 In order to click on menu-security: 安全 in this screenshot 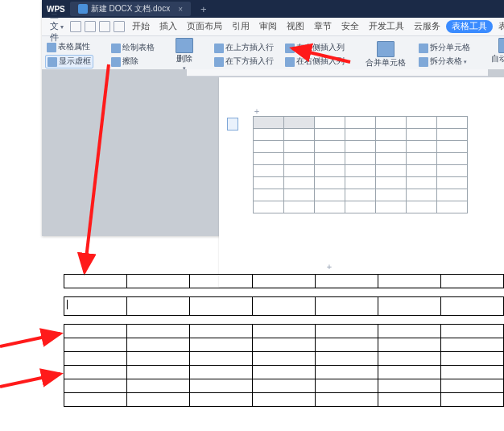, I will do `click(350, 27)`.